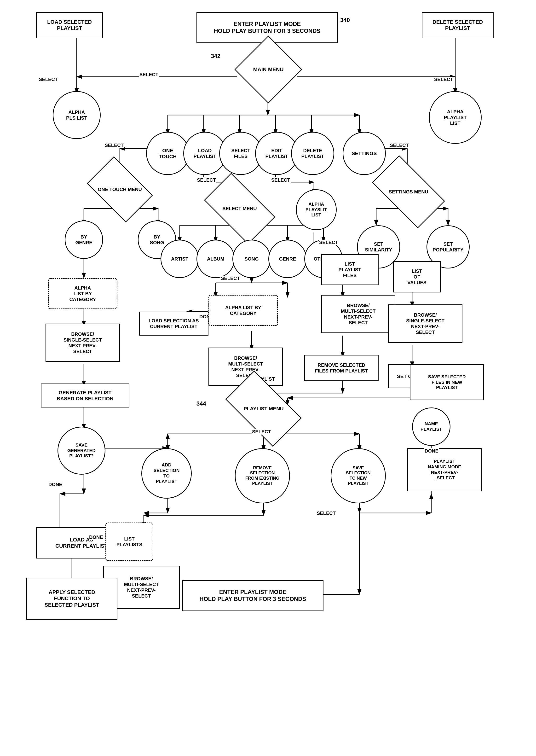 Image resolution: width=536 pixels, height=756 pixels. I want to click on select-label-alpha-playlist-right: SELECT, so click(444, 79).